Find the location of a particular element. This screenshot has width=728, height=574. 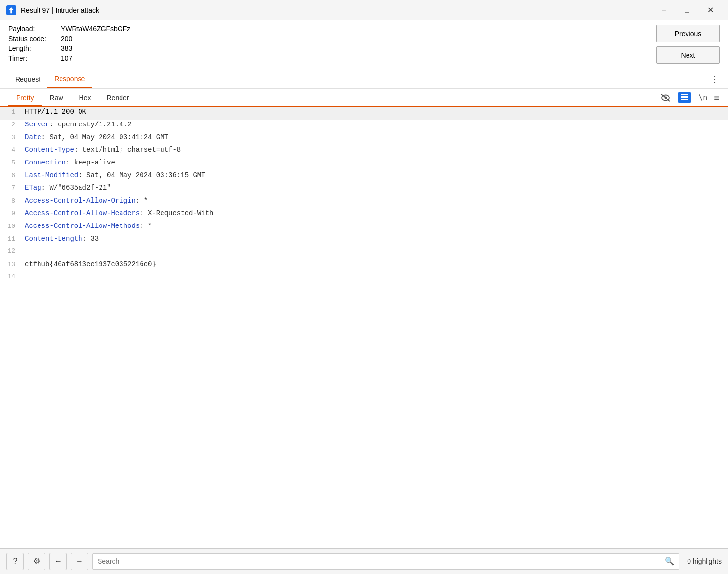

subtabs: Pretty Raw Hex Render is located at coordinates (364, 98).